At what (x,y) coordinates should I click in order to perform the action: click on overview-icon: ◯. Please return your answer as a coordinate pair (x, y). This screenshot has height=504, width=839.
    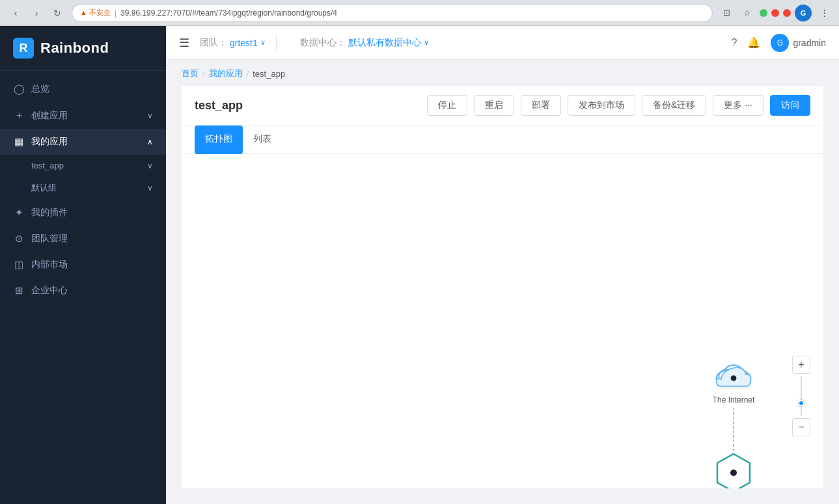
    Looking at the image, I should click on (19, 89).